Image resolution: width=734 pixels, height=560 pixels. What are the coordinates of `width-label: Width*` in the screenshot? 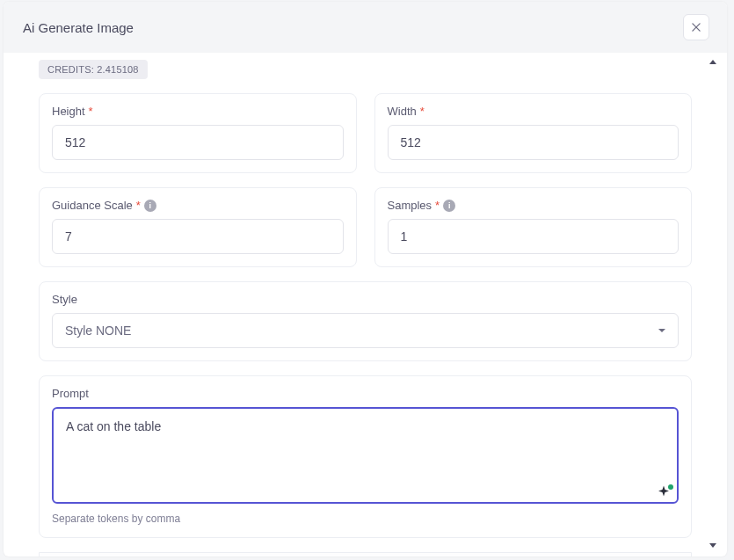 It's located at (534, 111).